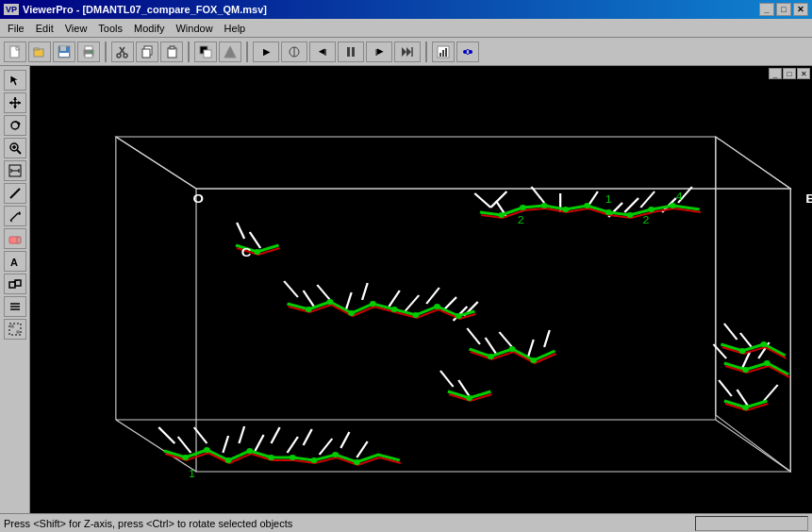 This screenshot has width=812, height=532. I want to click on step-fwd-button: |▶, so click(379, 52).